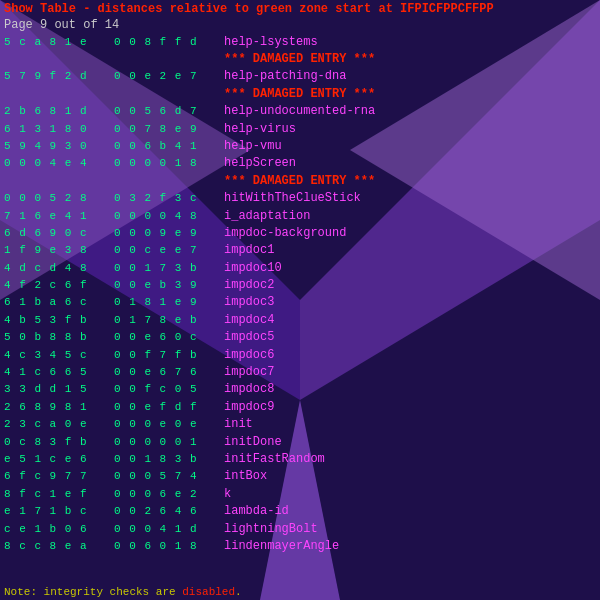  I want to click on name-cell: impdoc1, so click(249, 250).